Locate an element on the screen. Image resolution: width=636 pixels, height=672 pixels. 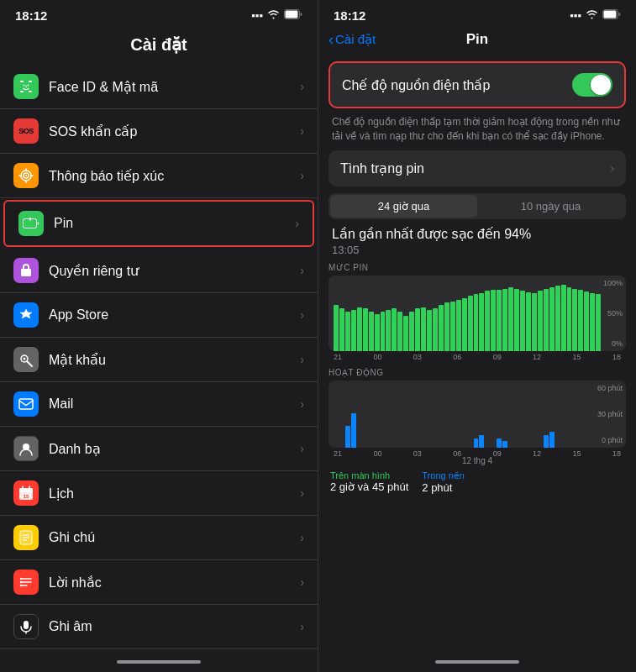
tab-10d: 10 ngày qua is located at coordinates (551, 207).